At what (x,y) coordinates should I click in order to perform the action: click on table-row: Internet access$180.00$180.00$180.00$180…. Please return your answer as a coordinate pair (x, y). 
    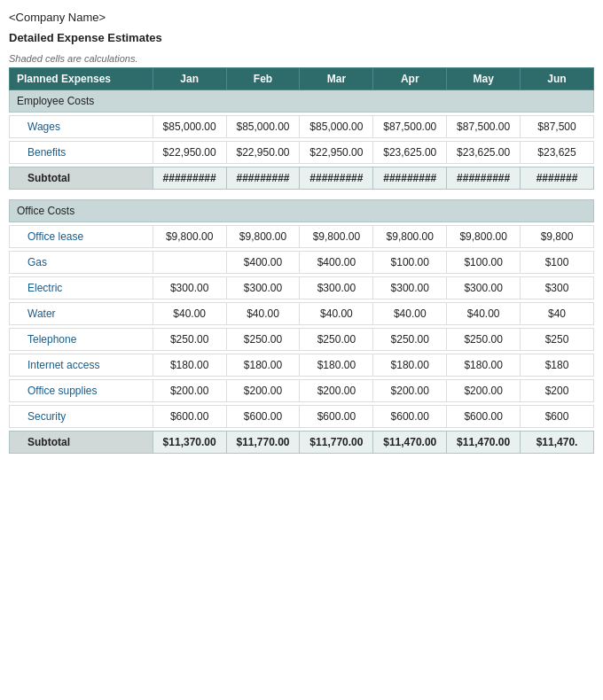
    Looking at the image, I should click on (302, 365).